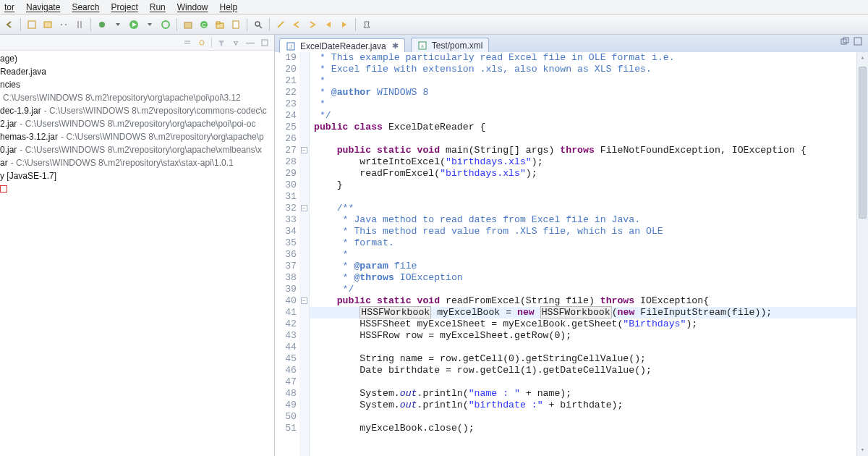 Image resolution: width=868 pixels, height=456 pixels. Describe the element at coordinates (80, 25) in the screenshot. I see `show-guides-btn` at that location.